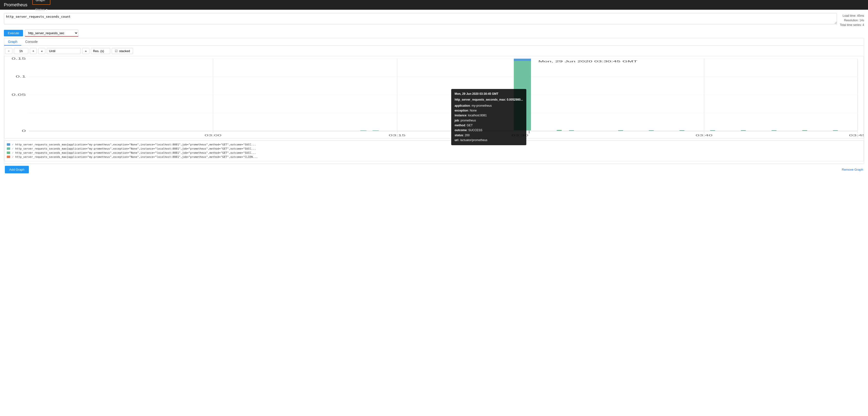  I want to click on tabs-container: GraphConsole, so click(23, 42).